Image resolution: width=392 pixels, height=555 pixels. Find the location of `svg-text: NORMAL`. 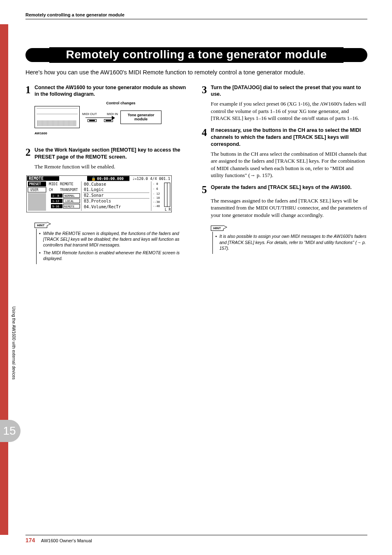

svg-text: NORMAL is located at coordinates (70, 196).